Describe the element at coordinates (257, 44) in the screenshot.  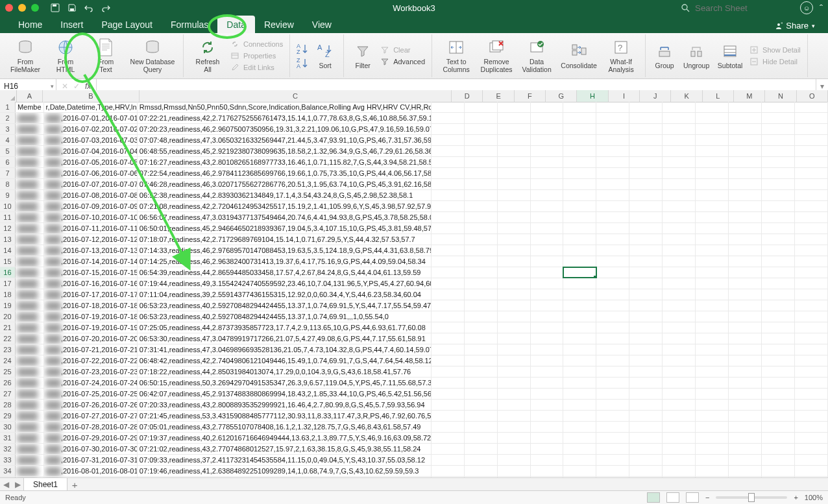
I see `connections-button: Connections` at that location.